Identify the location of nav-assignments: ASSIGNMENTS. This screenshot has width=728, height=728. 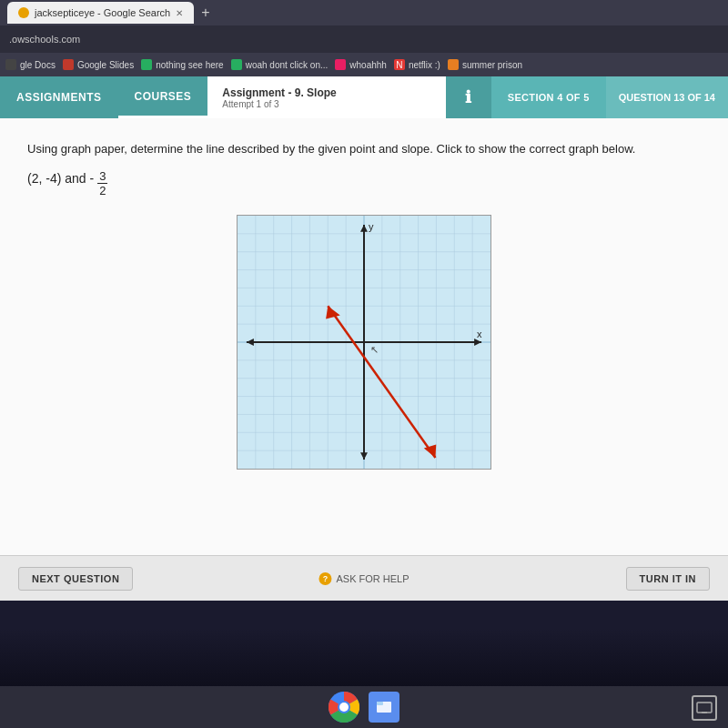
(59, 97).